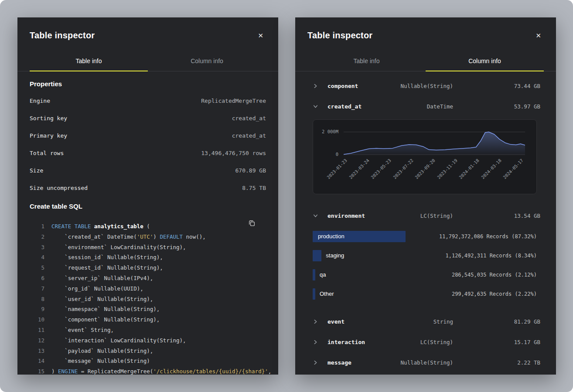 The image size is (573, 392). What do you see at coordinates (497, 86) in the screenshot?
I see `column-size: 73.44 GB` at bounding box center [497, 86].